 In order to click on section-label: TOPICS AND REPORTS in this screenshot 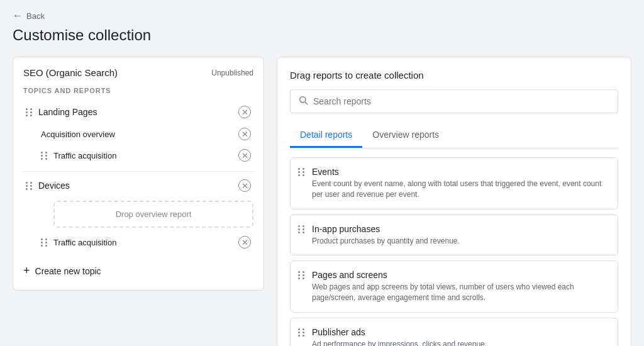, I will do `click(138, 91)`.